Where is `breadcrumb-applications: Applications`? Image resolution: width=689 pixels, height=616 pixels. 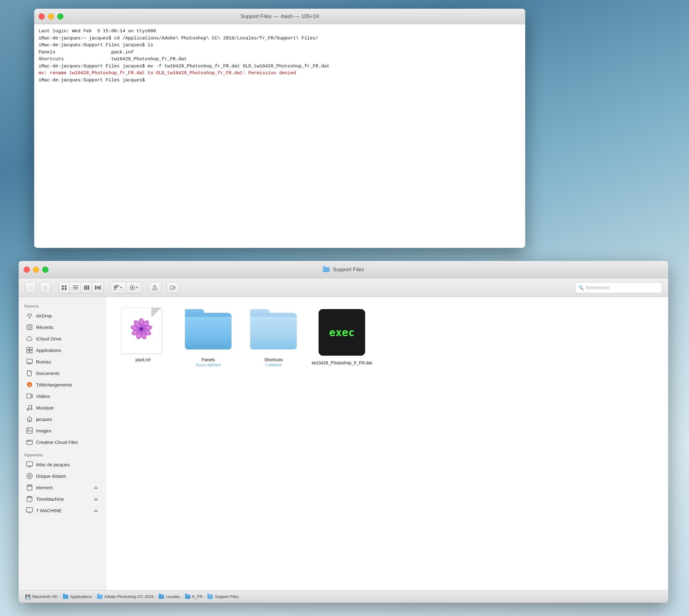
breadcrumb-applications: Applications is located at coordinates (77, 597).